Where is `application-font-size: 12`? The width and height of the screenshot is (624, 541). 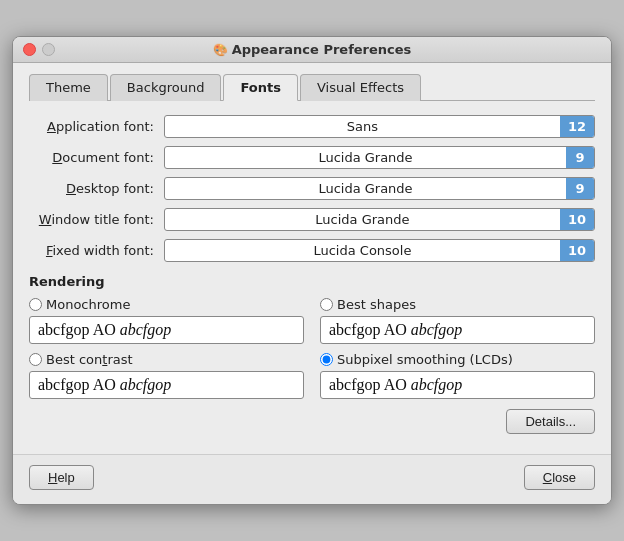 application-font-size: 12 is located at coordinates (577, 126).